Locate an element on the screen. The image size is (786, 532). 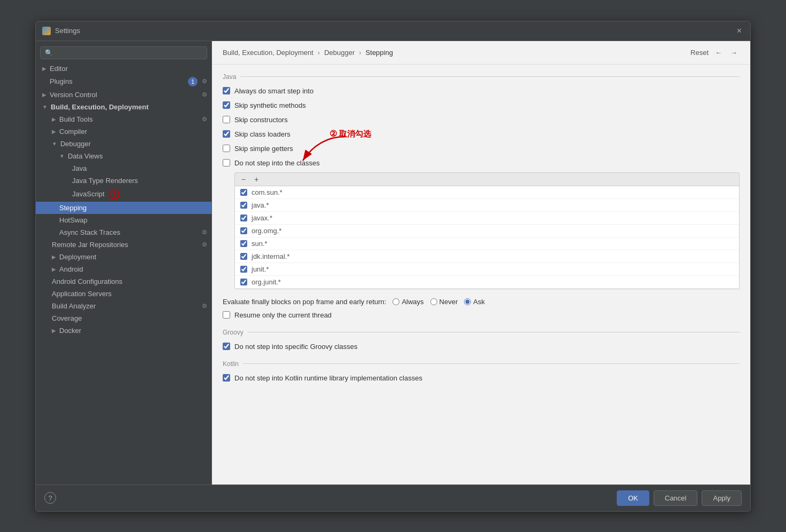
sidebar-item-docker: ▶ Docker is located at coordinates (124, 331).